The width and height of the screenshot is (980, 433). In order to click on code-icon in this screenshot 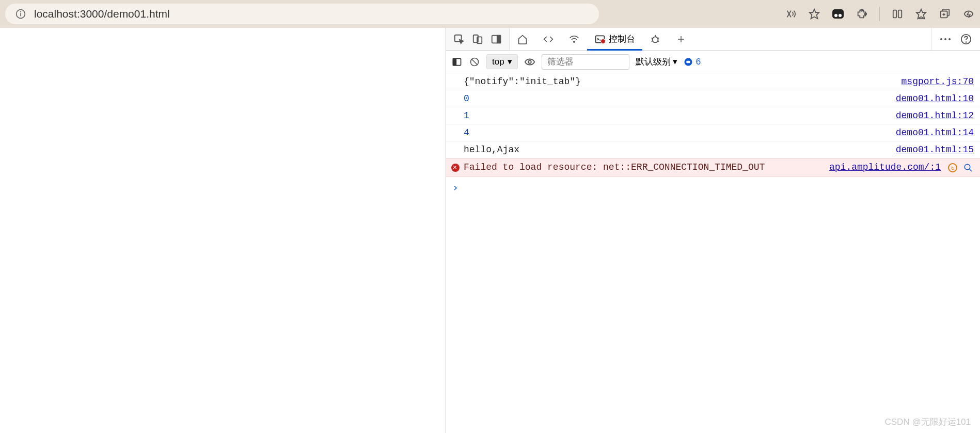, I will do `click(548, 39)`.